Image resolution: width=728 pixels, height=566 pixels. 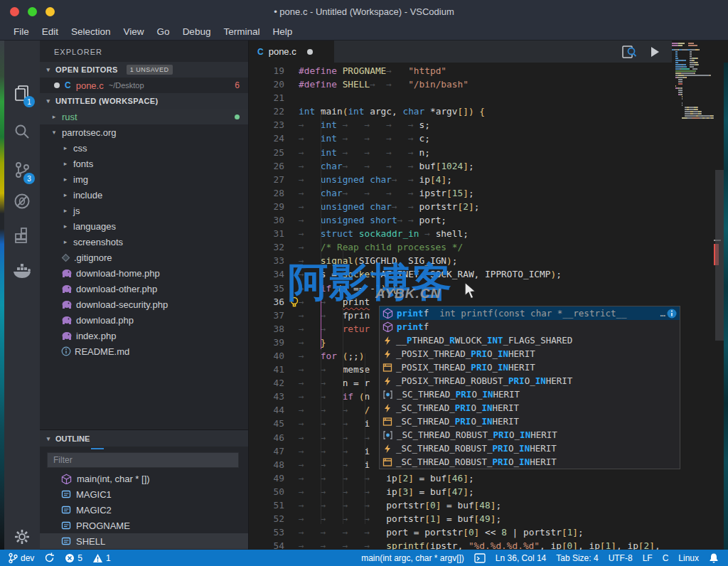 What do you see at coordinates (77, 210) in the screenshot?
I see `tree-item-label: js` at bounding box center [77, 210].